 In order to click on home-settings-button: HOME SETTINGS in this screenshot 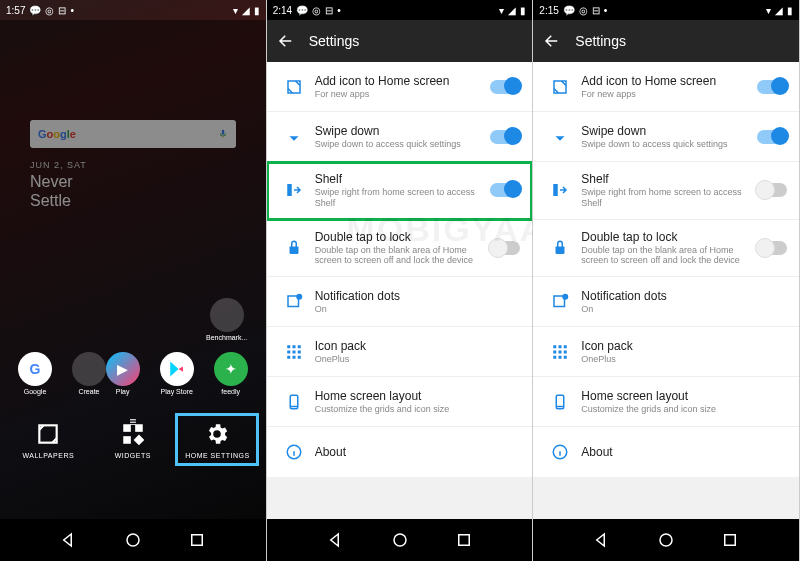, I will do `click(217, 440)`.